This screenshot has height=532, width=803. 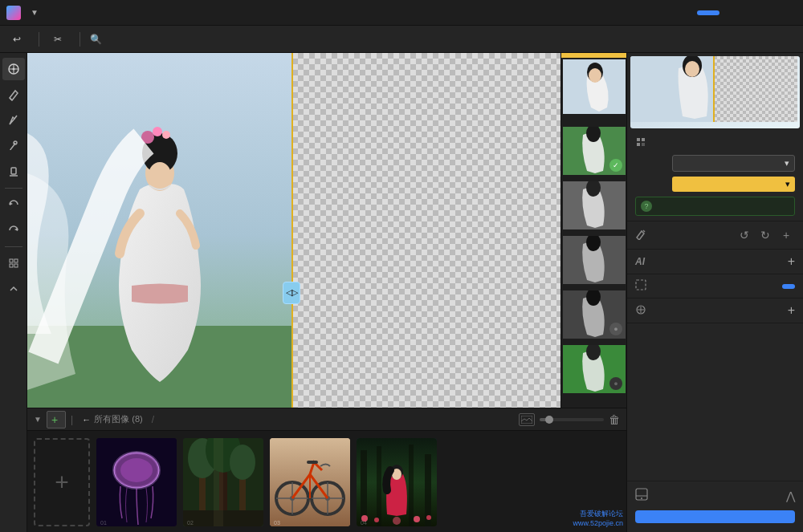 What do you see at coordinates (14, 205) in the screenshot?
I see `undo-button` at bounding box center [14, 205].